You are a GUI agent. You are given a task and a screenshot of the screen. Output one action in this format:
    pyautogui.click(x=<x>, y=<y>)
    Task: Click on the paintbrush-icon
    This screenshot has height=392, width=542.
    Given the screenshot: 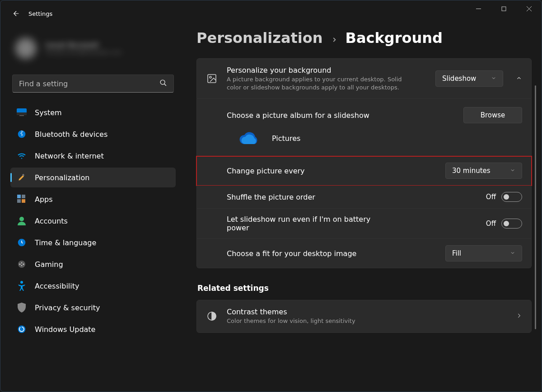 What is the action you would take?
    pyautogui.click(x=22, y=177)
    